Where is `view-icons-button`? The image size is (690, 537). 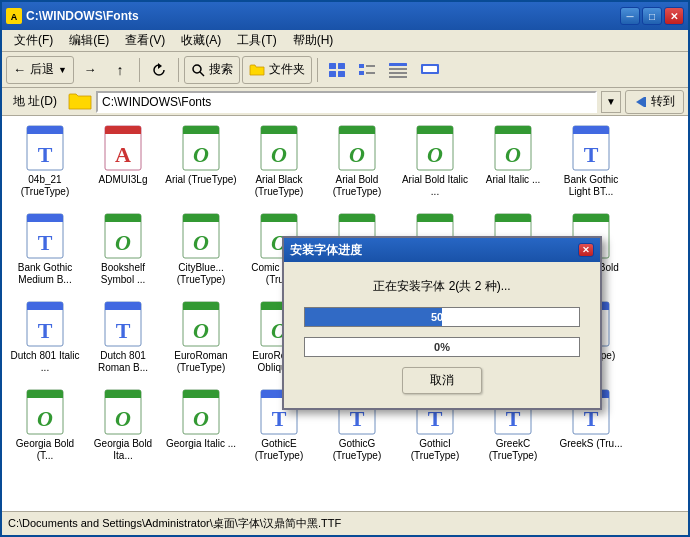
view-icons-button is located at coordinates (337, 70).